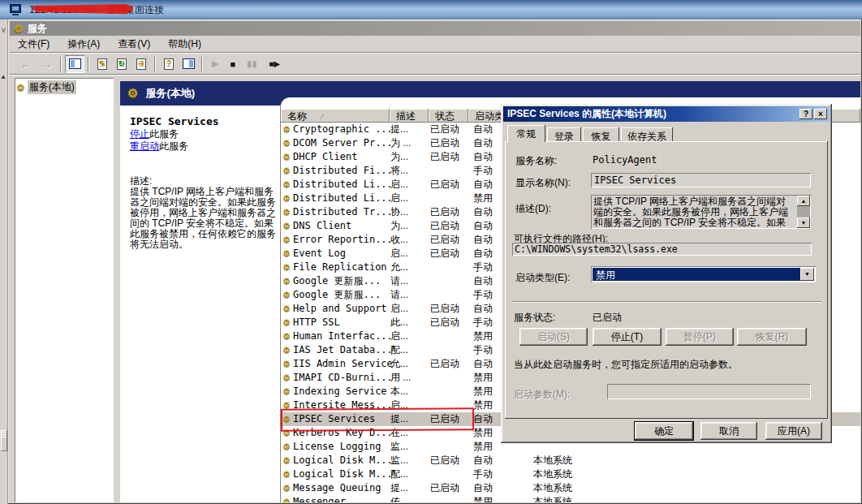  What do you see at coordinates (34, 44) in the screenshot?
I see `menu-file: 文件(F)` at bounding box center [34, 44].